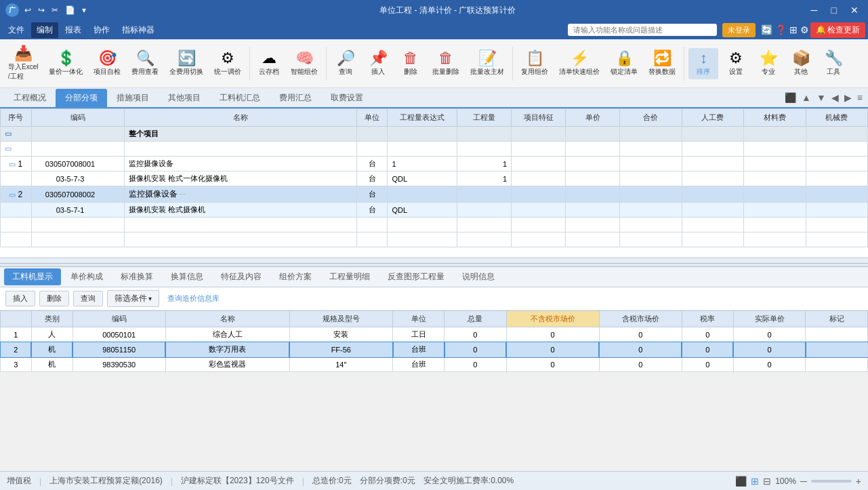 The image size is (868, 490). I want to click on tool-insert: 📌 插入, so click(378, 64).